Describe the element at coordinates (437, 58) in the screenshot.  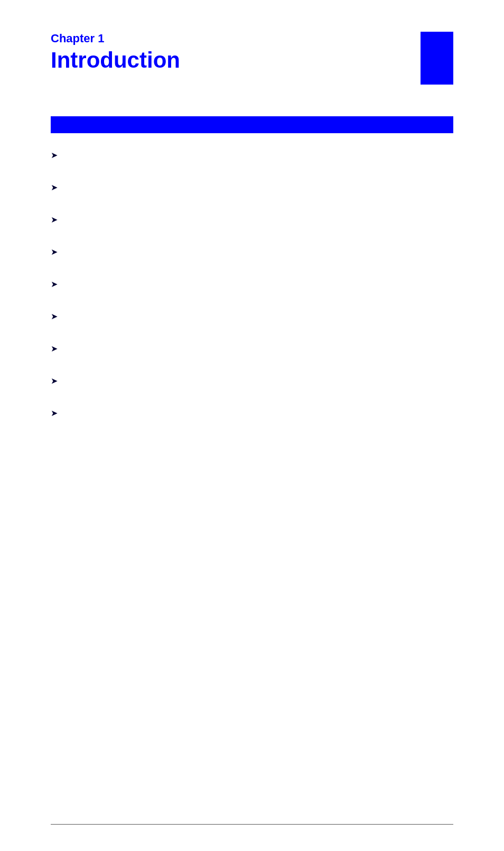
I see `chapter-tab-decoration` at that location.